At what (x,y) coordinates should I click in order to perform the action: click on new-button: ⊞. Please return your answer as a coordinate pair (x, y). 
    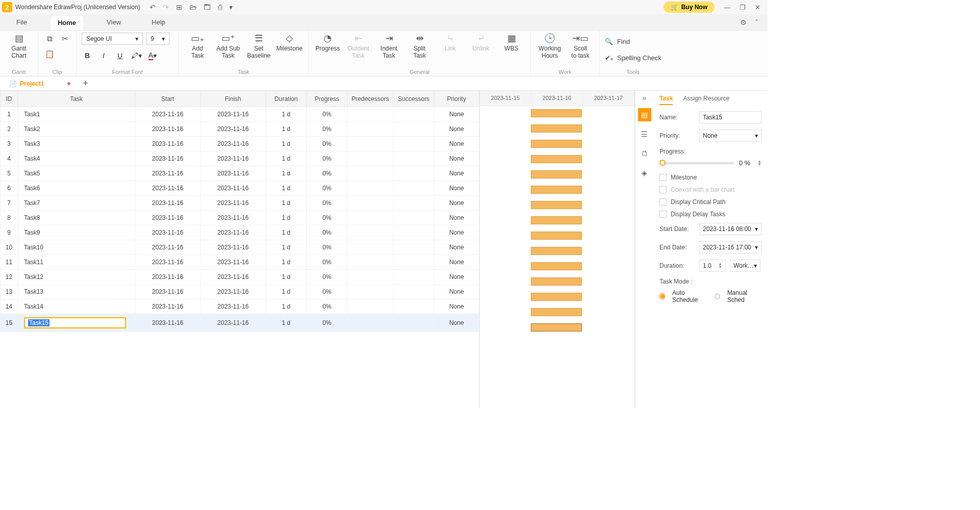
    Looking at the image, I should click on (179, 7).